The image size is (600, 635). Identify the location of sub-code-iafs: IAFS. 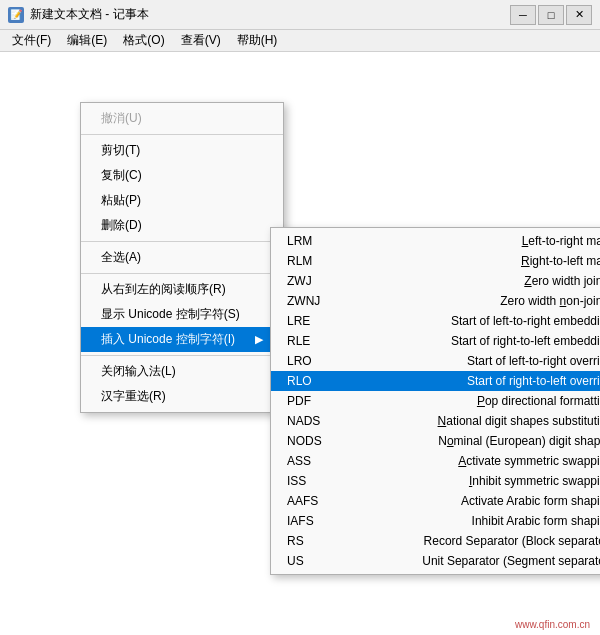
(314, 521).